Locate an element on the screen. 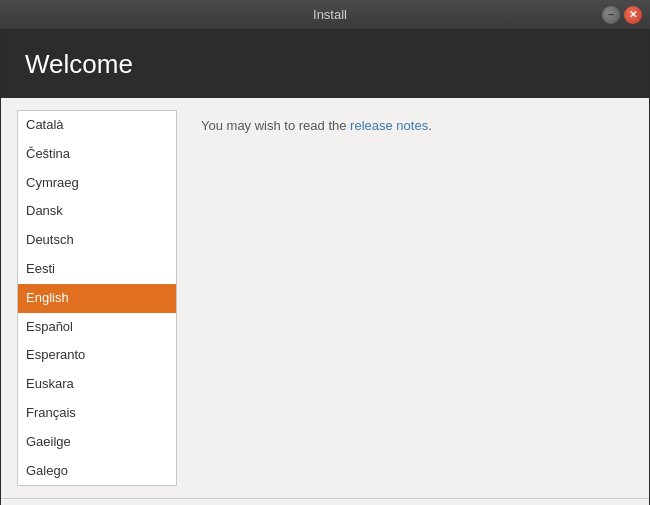  release-notes-suffix: . is located at coordinates (430, 126).